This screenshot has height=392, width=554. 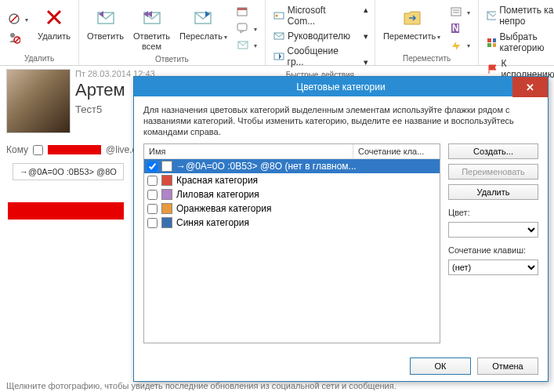 I want to click on ok-button: ОК, so click(x=440, y=366).